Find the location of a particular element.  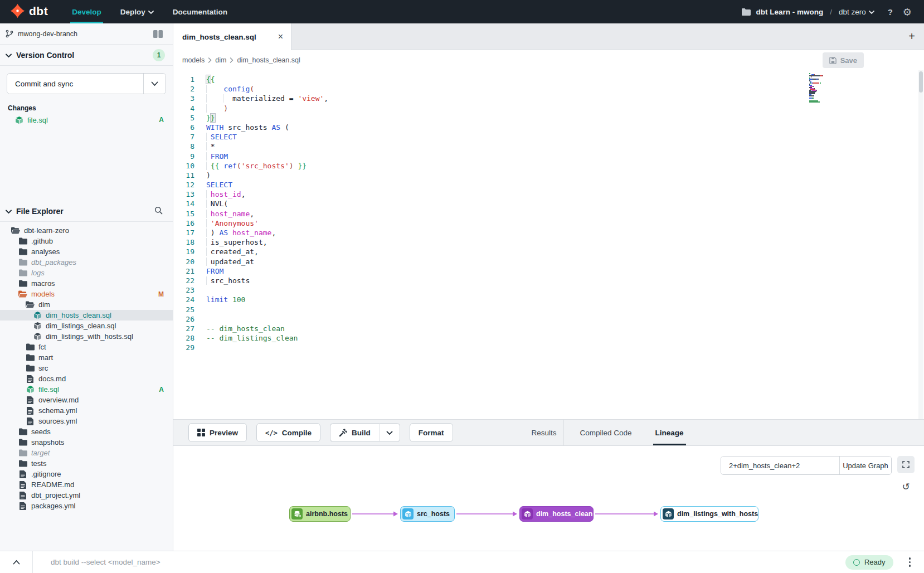

lineage-node-airbnb-hosts: airbnb.hosts is located at coordinates (320, 514).